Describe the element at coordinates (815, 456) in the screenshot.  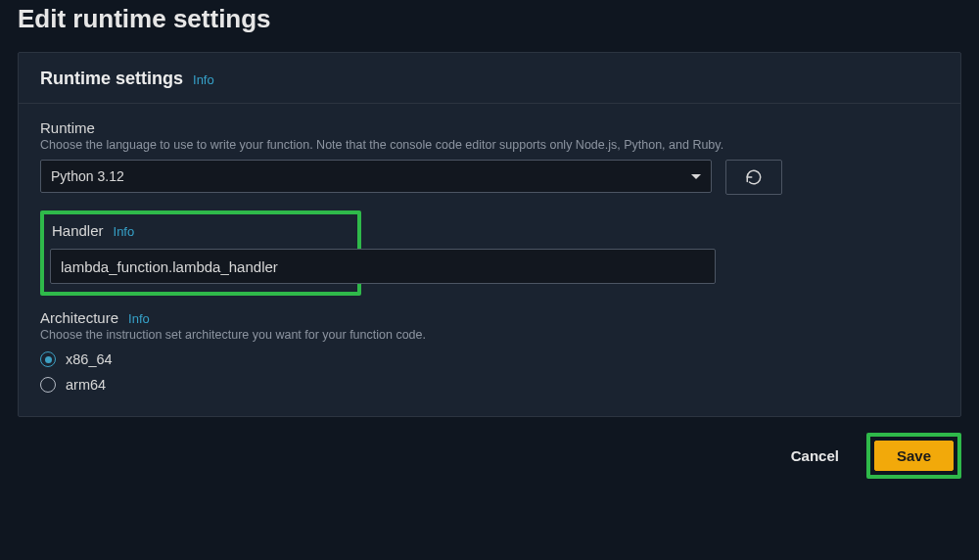
I see `cancel-button: Cancel` at that location.